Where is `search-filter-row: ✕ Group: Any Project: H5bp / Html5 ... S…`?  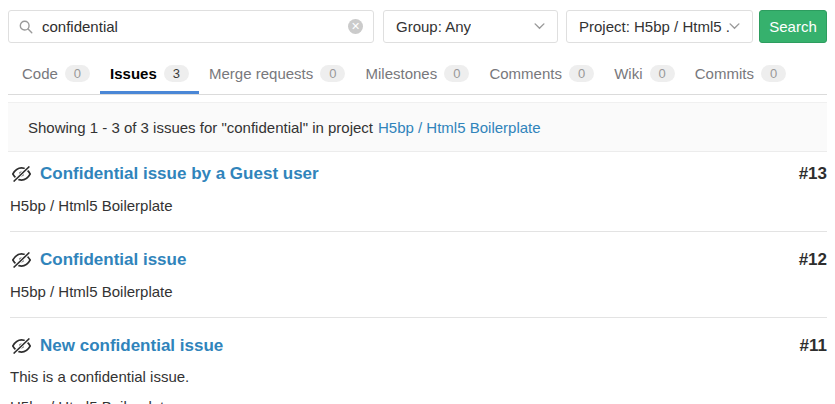
search-filter-row: ✕ Group: Any Project: H5bp / Html5 ... S… is located at coordinates (418, 22).